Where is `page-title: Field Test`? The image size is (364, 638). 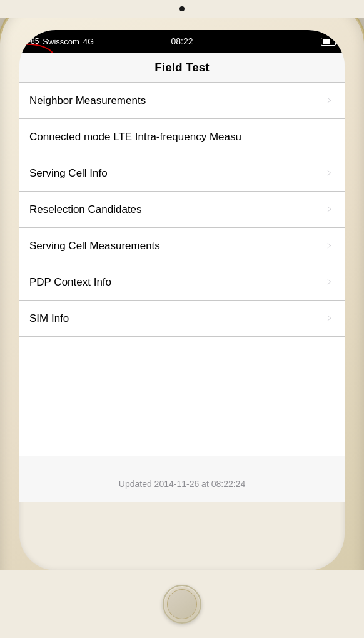 page-title: Field Test is located at coordinates (181, 68).